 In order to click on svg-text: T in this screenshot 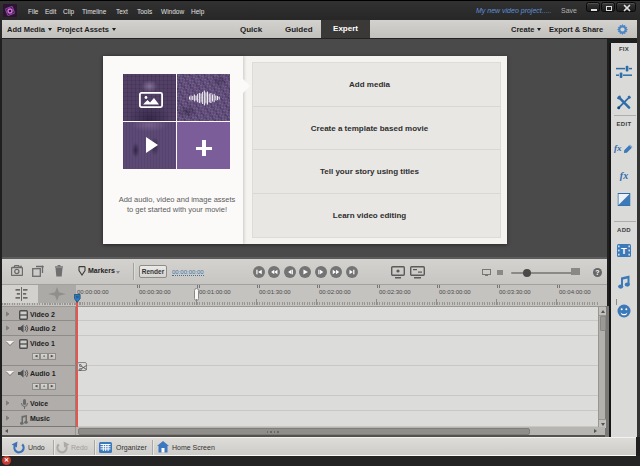, I will do `click(624, 250)`.